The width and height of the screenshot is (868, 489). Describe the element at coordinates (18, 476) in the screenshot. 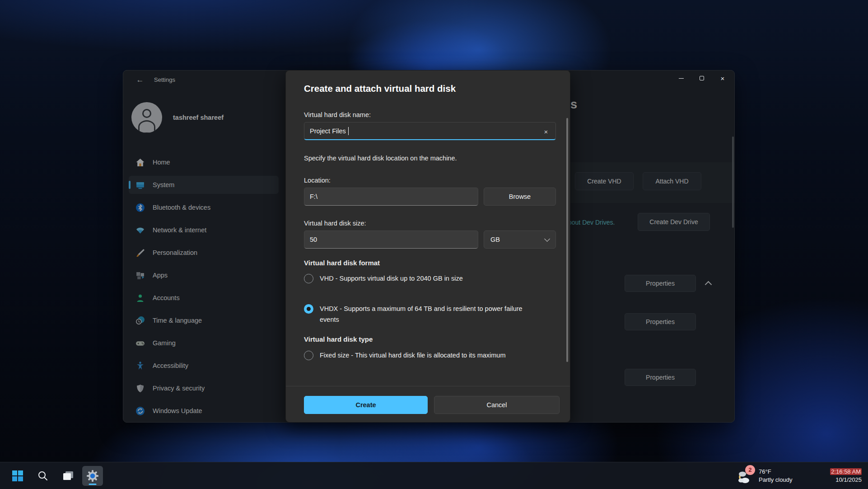

I see `windows-start-icon` at that location.